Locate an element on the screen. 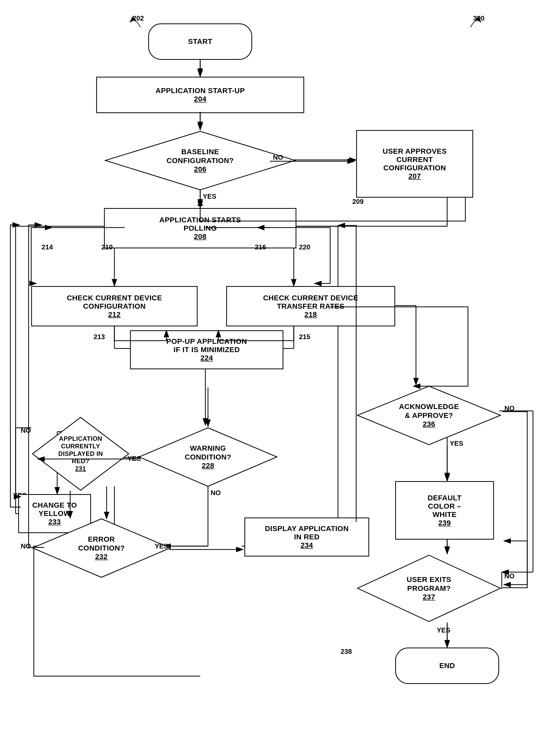 This screenshot has width=560, height=750. ref-238: 238 is located at coordinates (346, 652).